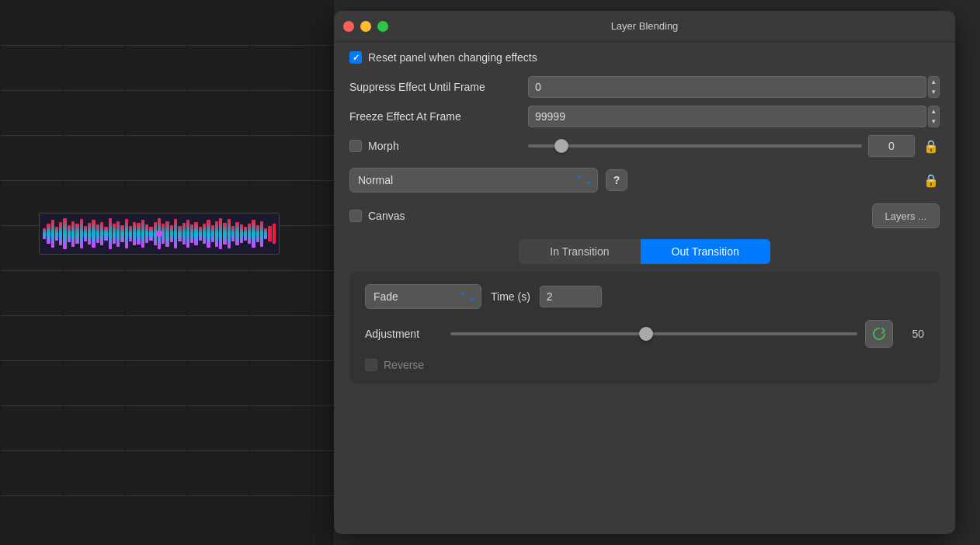  What do you see at coordinates (933, 121) in the screenshot?
I see `freeze-frame-down: ▼` at bounding box center [933, 121].